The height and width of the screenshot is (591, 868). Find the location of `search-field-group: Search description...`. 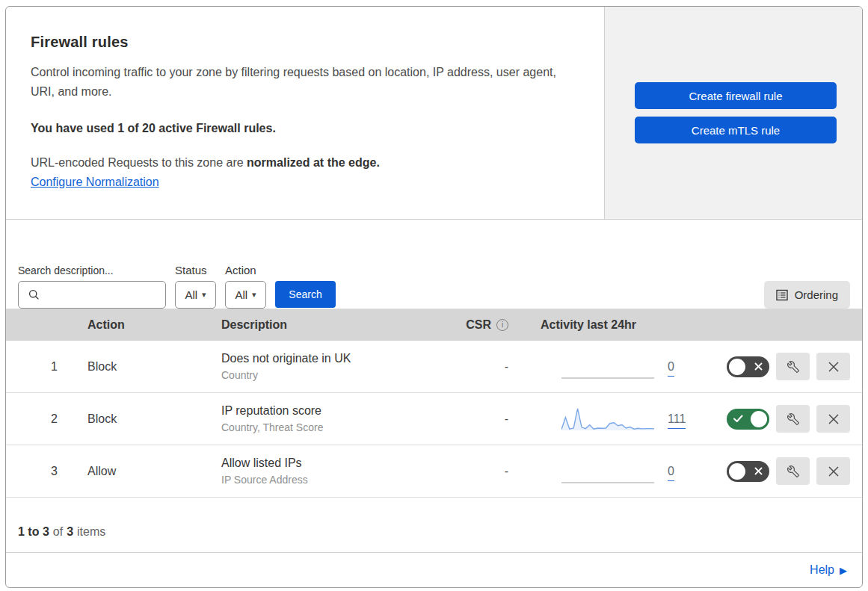

search-field-group: Search description... is located at coordinates (92, 287).